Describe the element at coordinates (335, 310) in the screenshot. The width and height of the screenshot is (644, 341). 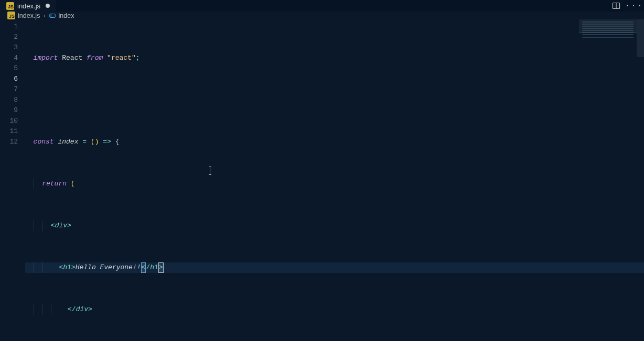
I see `code-line: </div>` at that location.